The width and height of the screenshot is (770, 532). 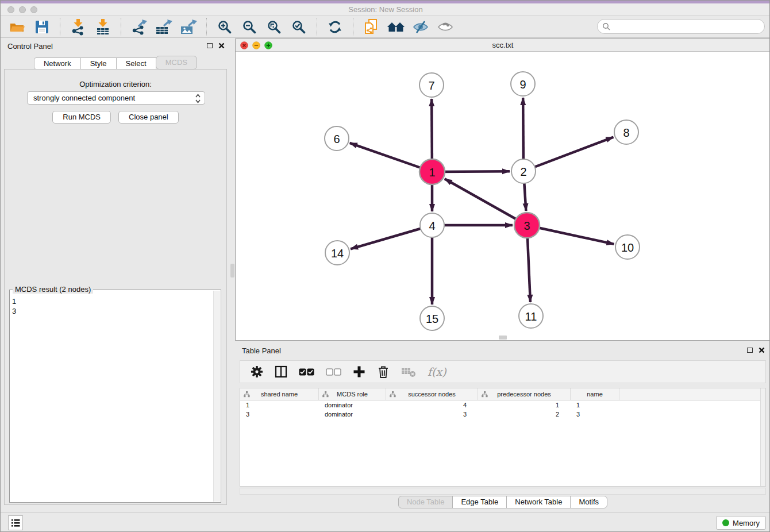 What do you see at coordinates (437, 372) in the screenshot?
I see `function-builder-icon: f(x)` at bounding box center [437, 372].